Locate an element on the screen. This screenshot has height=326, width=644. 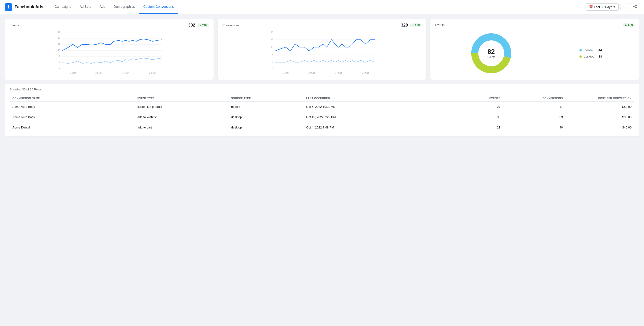
conversions-line-chart: 14 12 10 8 6 4 3 Oct 10 Oct 17 O is located at coordinates (322, 52).